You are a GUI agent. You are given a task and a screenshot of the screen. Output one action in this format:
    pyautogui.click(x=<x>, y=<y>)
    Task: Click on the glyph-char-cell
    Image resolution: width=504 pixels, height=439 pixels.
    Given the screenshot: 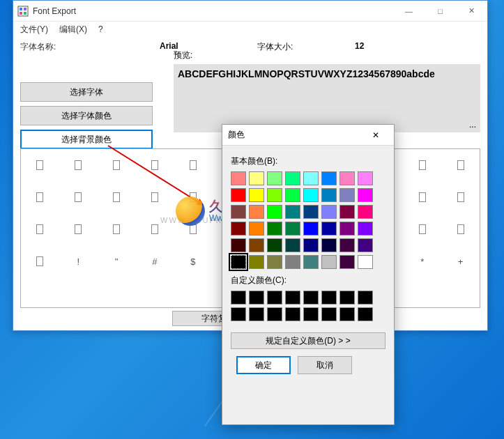 What is the action you would take?
    pyautogui.click(x=40, y=261)
    